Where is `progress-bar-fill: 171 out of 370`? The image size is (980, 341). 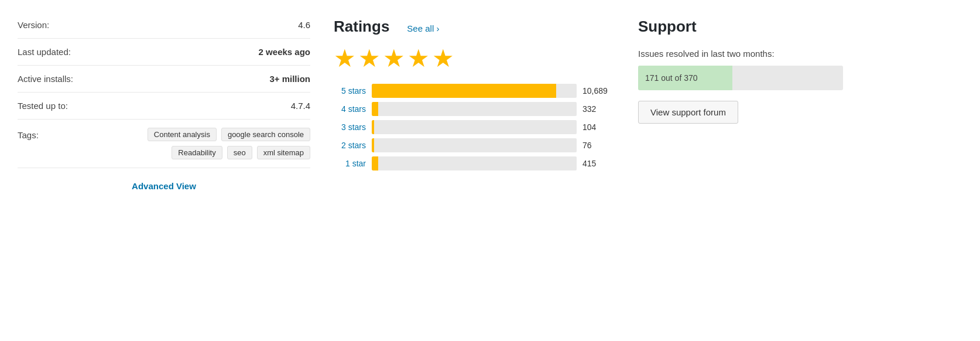 progress-bar-fill: 171 out of 370 is located at coordinates (685, 78).